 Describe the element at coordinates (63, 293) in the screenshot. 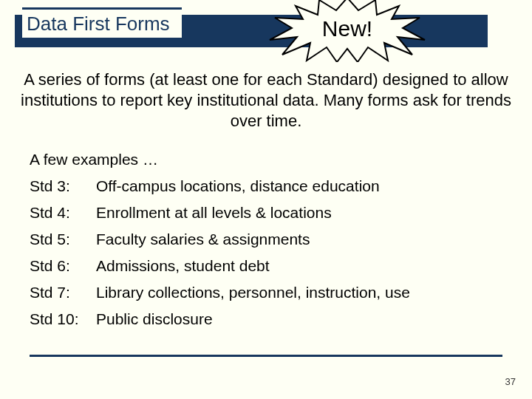

I see `std-label: Std 7:` at that location.